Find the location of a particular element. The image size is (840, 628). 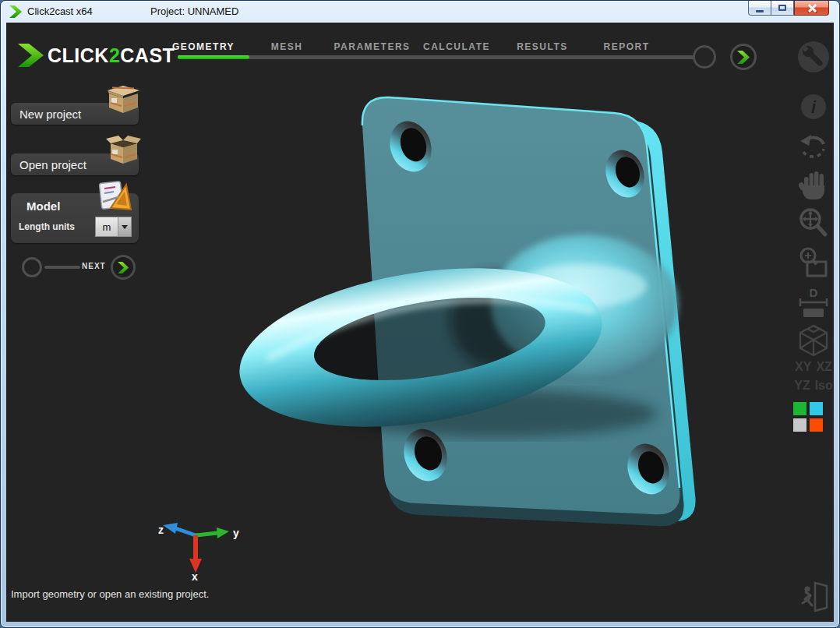

tab-report: REPORT is located at coordinates (626, 48).